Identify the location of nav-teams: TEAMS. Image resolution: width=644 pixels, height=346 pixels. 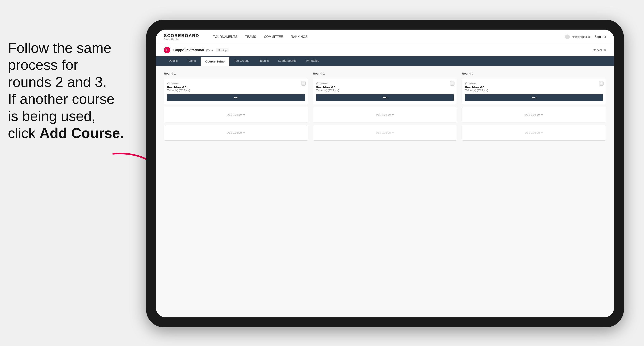
(250, 37).